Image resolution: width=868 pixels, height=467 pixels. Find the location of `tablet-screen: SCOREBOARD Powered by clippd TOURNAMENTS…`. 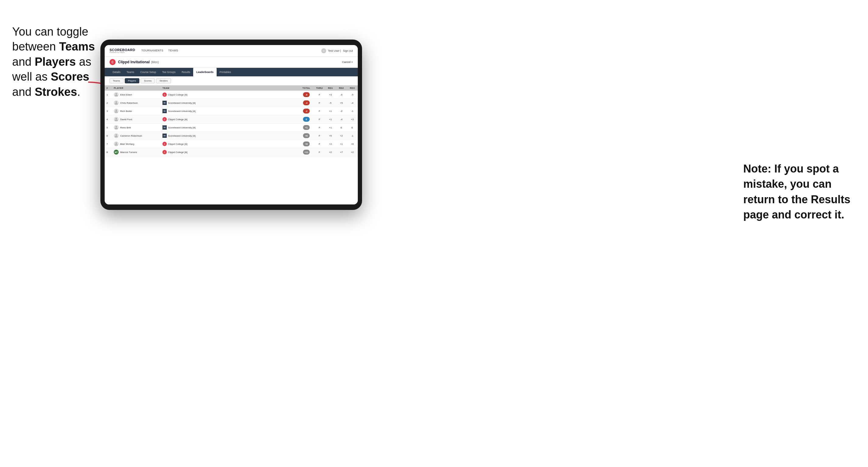

tablet-screen: SCOREBOARD Powered by clippd TOURNAMENTS… is located at coordinates (231, 125).